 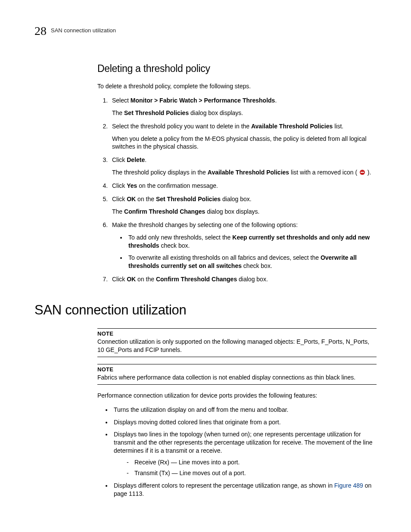 I want to click on step-note: When you delete a policy from the M-EOS …, so click(x=244, y=143).